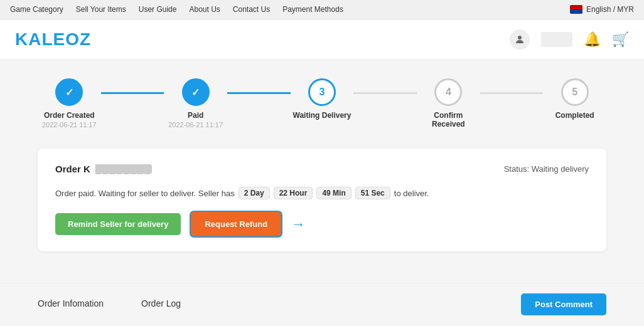  Describe the element at coordinates (254, 193) in the screenshot. I see `timer-day: 2 Day` at that location.